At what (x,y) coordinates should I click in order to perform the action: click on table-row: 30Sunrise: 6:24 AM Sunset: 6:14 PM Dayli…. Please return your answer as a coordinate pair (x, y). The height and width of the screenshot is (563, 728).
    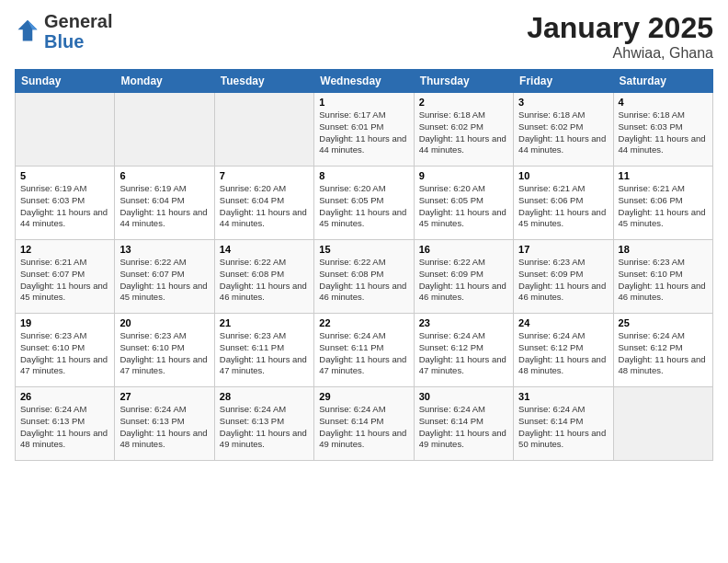
    Looking at the image, I should click on (463, 424).